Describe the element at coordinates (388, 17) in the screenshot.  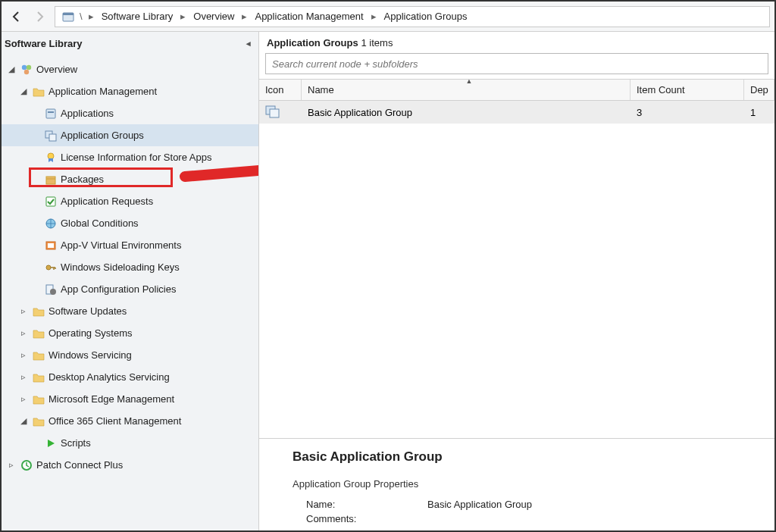
I see `address-bar: \ ▸ Software Library ▸ Overview ▸ Applic…` at that location.